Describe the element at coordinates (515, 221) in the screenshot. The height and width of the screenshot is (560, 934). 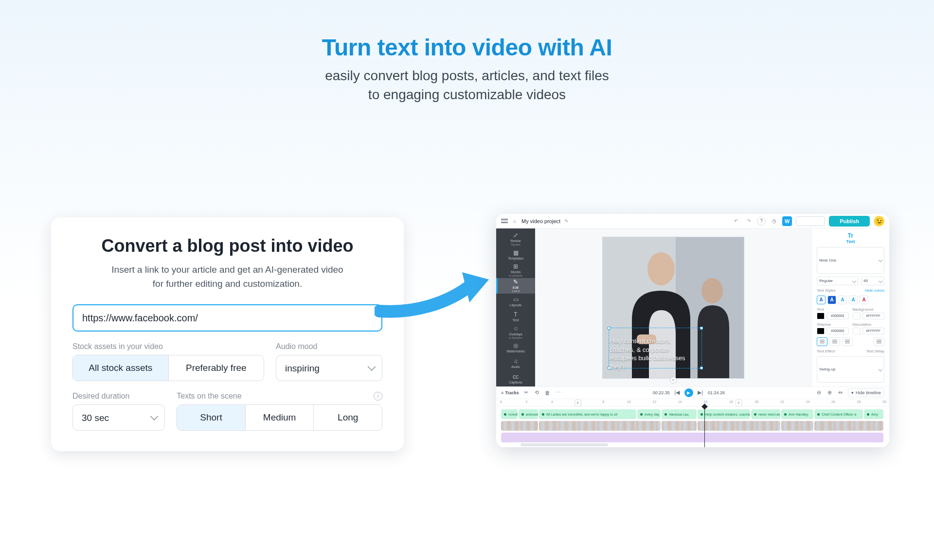
I see `home-icon: ⌂` at that location.